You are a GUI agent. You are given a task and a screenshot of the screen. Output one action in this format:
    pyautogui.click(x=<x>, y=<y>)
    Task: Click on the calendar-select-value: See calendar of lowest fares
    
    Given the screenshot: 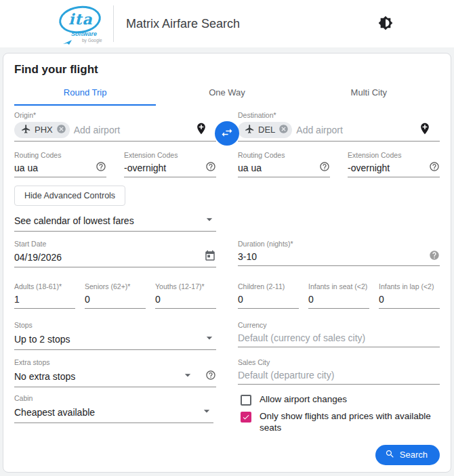 What is the action you would take?
    pyautogui.click(x=75, y=221)
    